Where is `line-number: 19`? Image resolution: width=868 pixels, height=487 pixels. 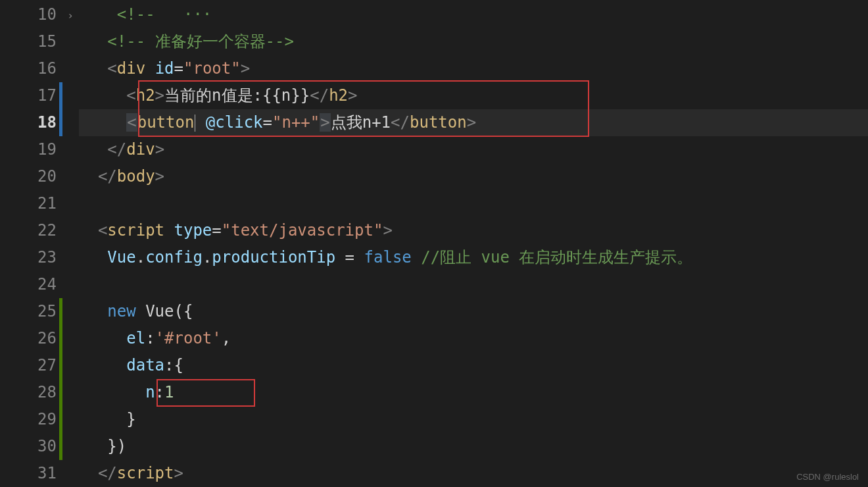
line-number: 19 is located at coordinates (39, 150).